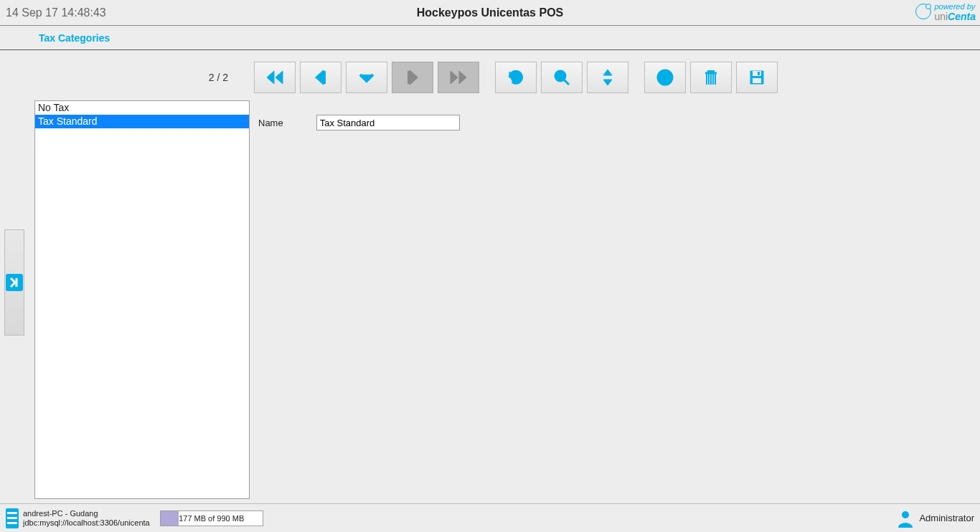 This screenshot has width=980, height=532. Describe the element at coordinates (388, 123) in the screenshot. I see `name-input` at that location.